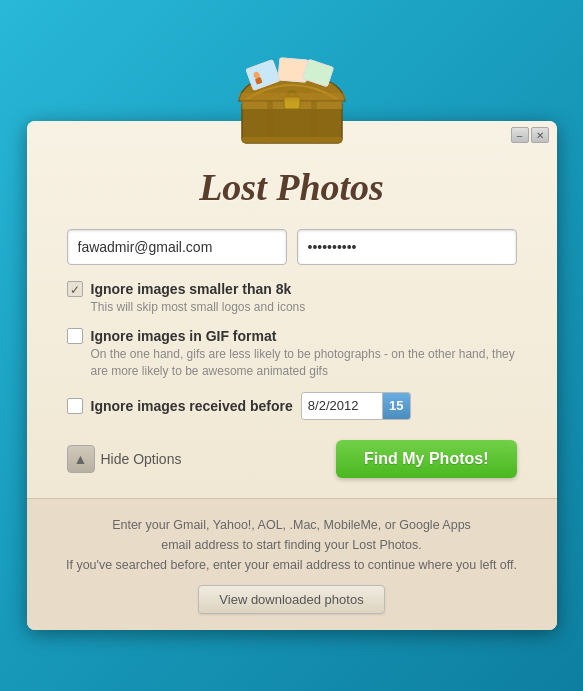 This screenshot has height=691, width=583. I want to click on ignore-before-label: Ignore images received before, so click(192, 406).